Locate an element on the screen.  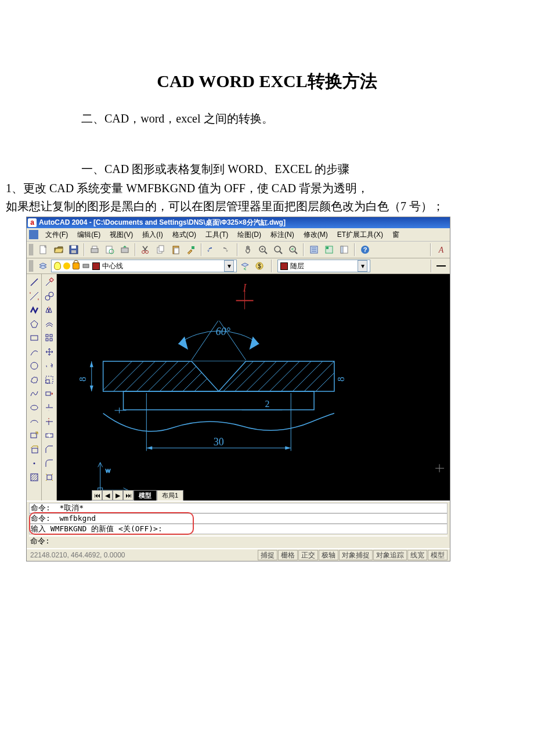
byline-icon is located at coordinates (441, 266).